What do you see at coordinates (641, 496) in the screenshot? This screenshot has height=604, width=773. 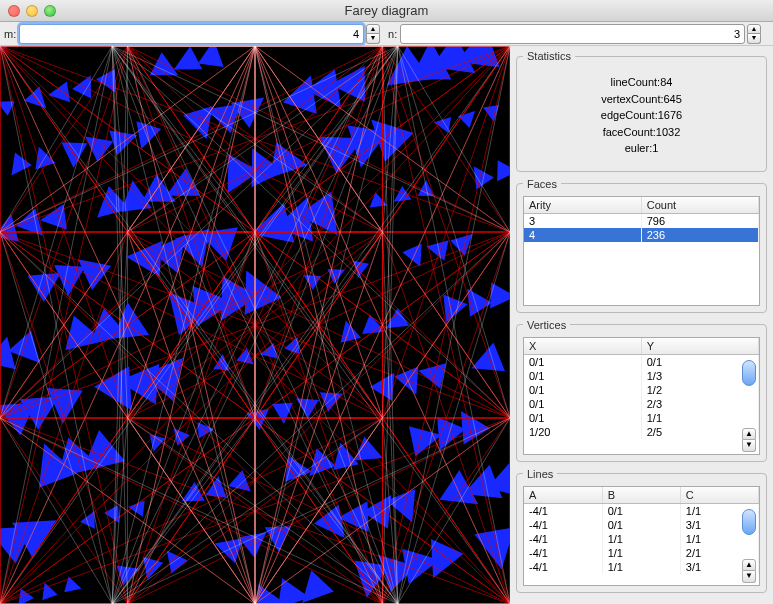 I see `lines-col-b: B` at bounding box center [641, 496].